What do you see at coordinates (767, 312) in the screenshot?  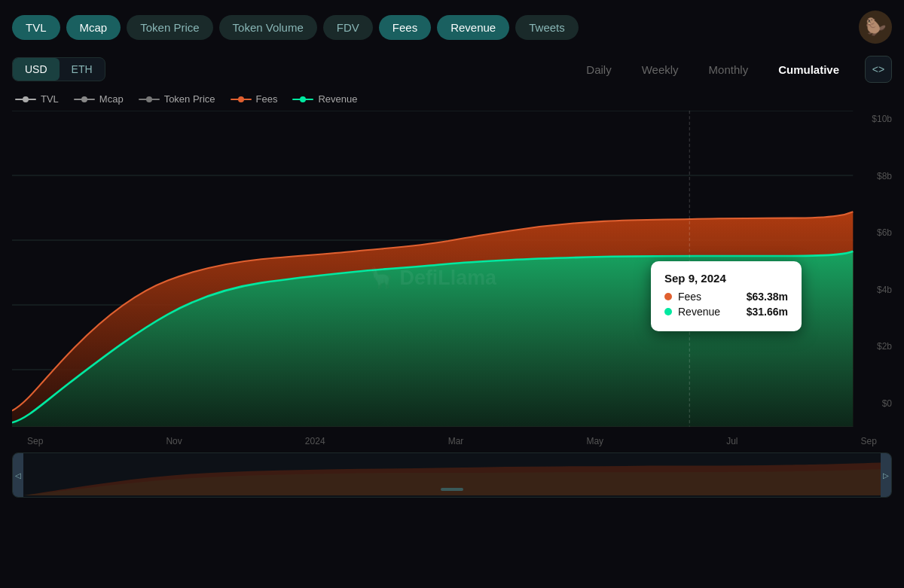 I see `tooltip-revenue-value: $31.66m` at bounding box center [767, 312].